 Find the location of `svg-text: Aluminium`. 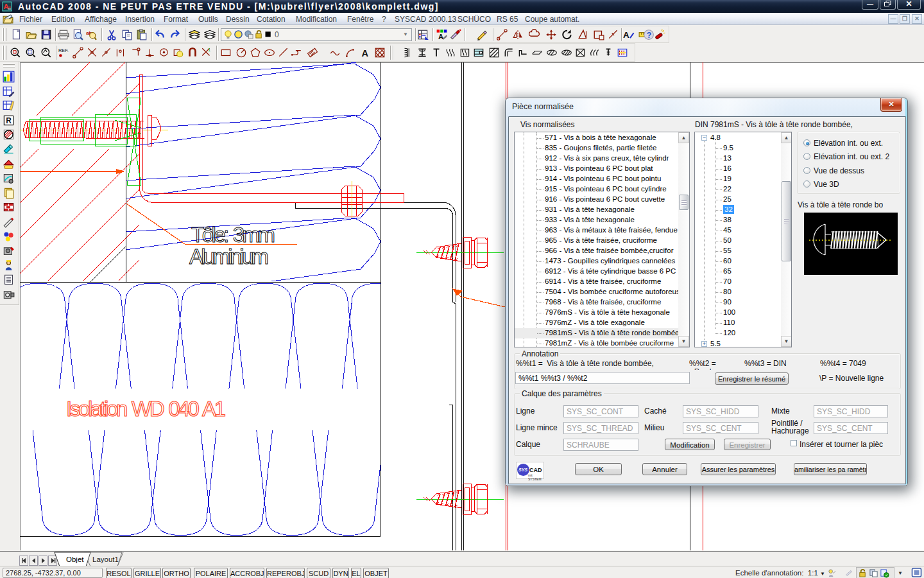

svg-text: Aluminium is located at coordinates (229, 257).